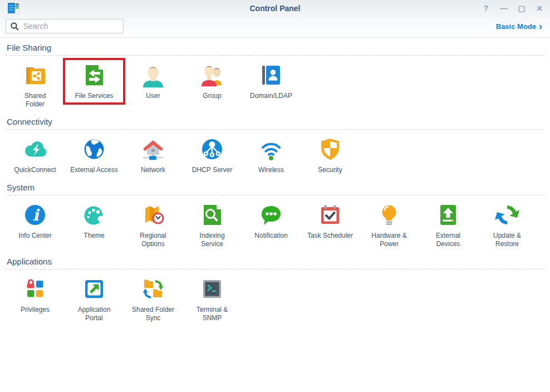  Describe the element at coordinates (35, 295) in the screenshot. I see `item-privileges: Privileges` at that location.